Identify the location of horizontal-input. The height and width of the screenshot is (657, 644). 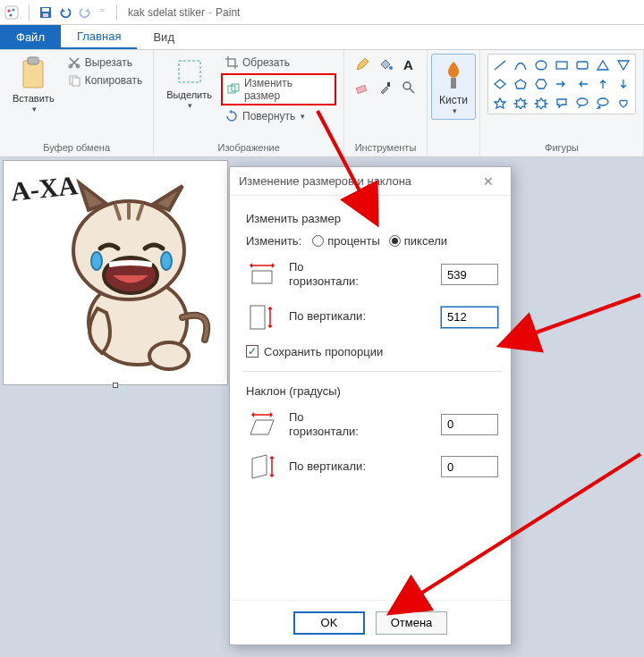
(470, 274).